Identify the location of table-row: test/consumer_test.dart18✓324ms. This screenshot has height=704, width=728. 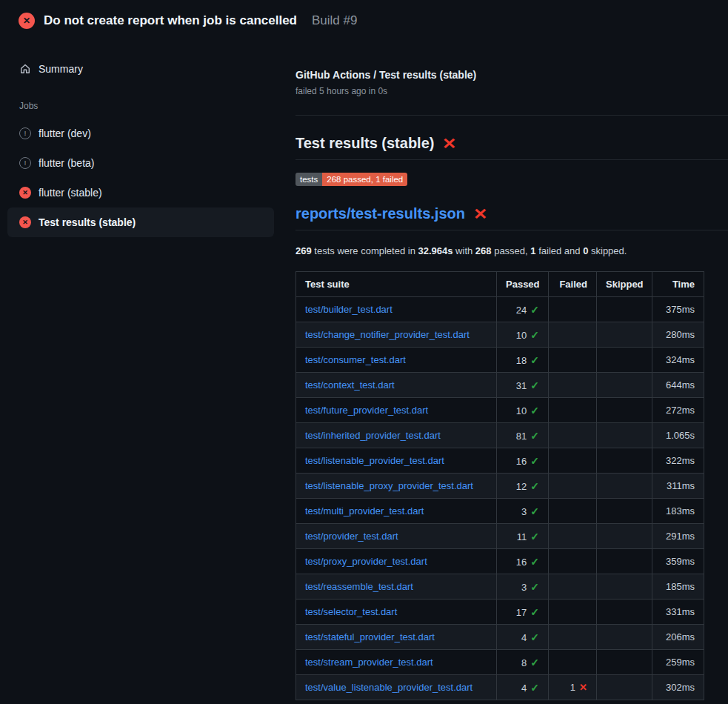
(501, 360).